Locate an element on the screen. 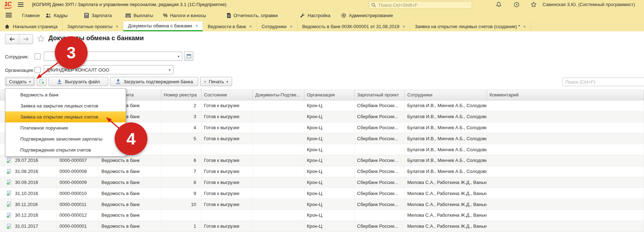  tab-bank-statement-003k: Ведомость в банк 003К-000001 от 31.08.20… is located at coordinates (354, 26).